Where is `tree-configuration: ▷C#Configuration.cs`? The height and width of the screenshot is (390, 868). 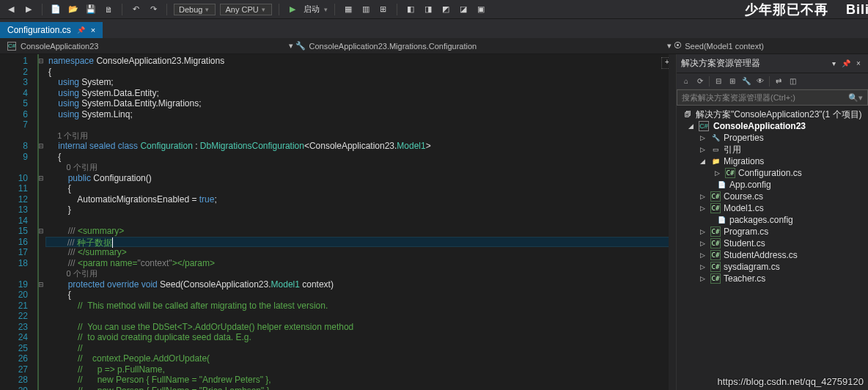
tree-configuration: ▷C#Configuration.cs is located at coordinates (773, 173).